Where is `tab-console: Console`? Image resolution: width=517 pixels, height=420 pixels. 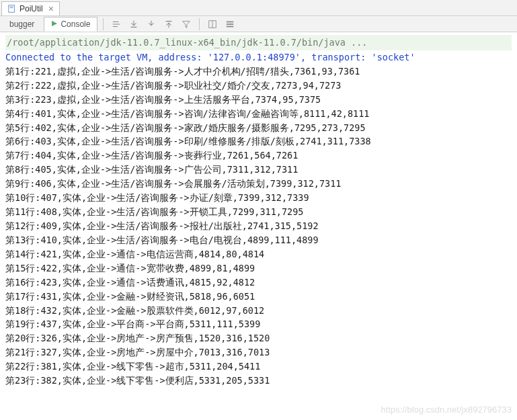 tab-console: Console is located at coordinates (71, 24).